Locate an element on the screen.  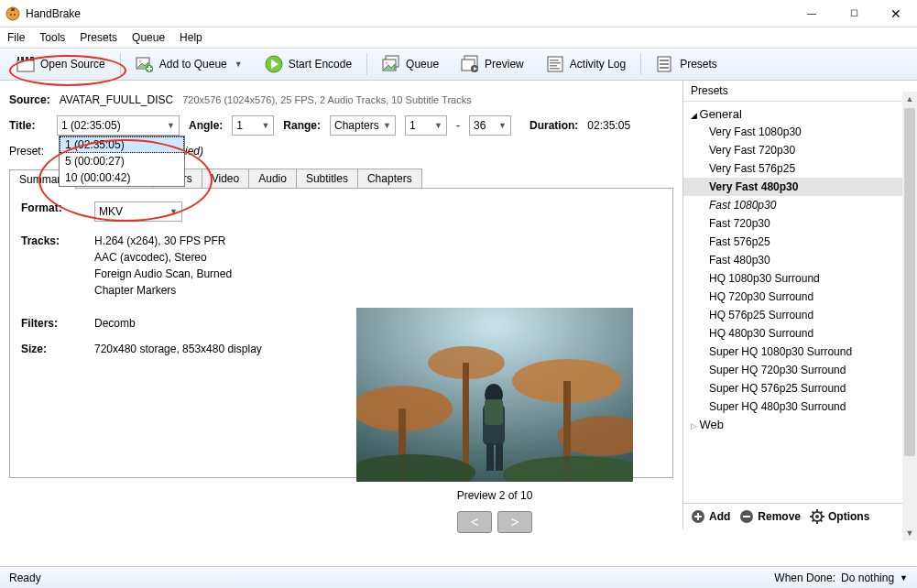
preset-add-button: Add is located at coordinates (711, 517).